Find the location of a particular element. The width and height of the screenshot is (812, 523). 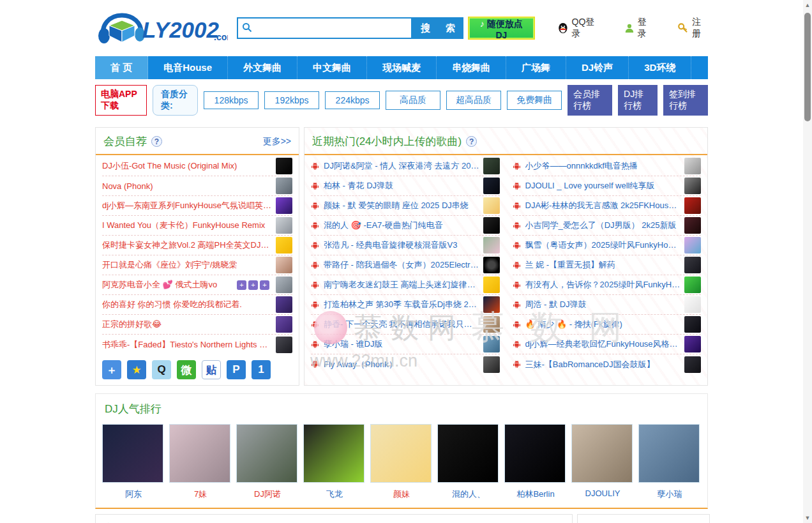

quality-filter-button: 超高品质 is located at coordinates (474, 100).